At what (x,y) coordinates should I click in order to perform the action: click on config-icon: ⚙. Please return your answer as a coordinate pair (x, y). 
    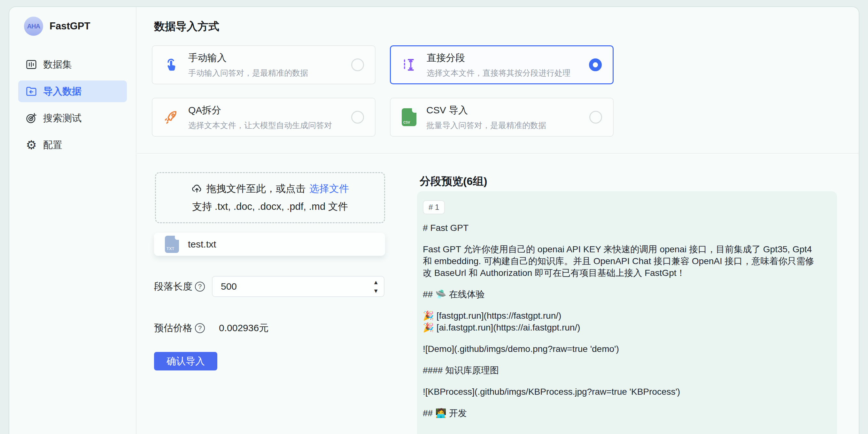
    Looking at the image, I should click on (31, 145).